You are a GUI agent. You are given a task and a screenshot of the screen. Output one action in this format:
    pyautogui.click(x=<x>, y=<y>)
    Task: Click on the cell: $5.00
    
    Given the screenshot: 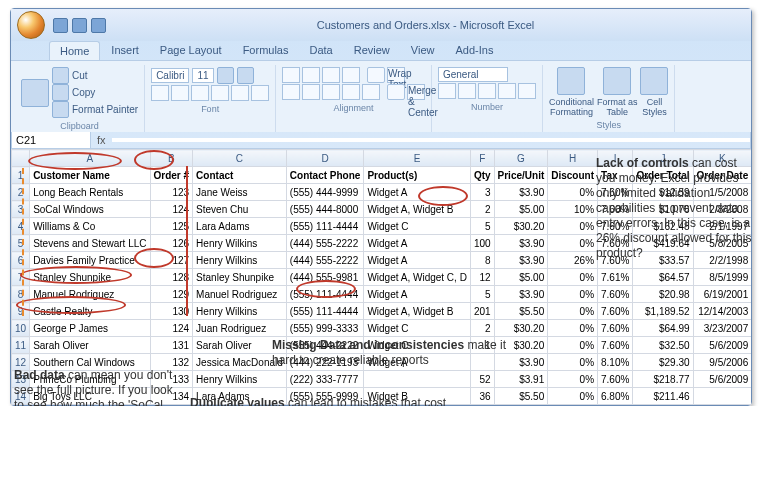 What is the action you would take?
    pyautogui.click(x=521, y=278)
    